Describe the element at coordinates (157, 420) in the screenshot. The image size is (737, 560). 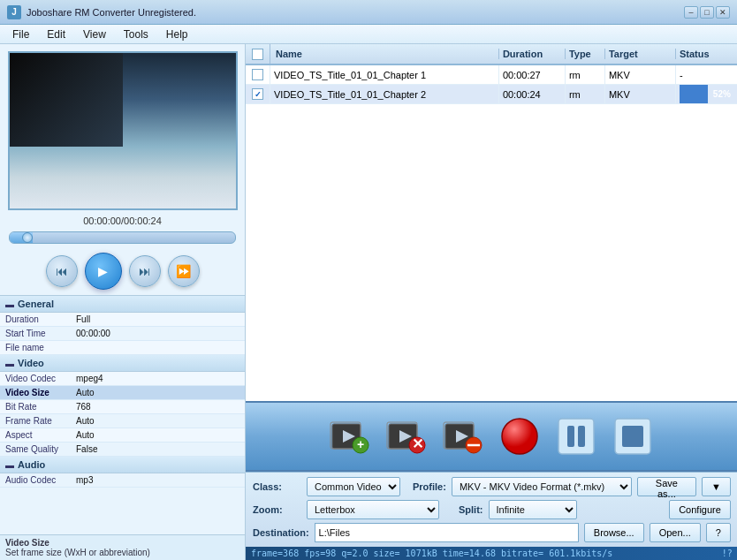
I see `prop-frame-rate-value: Auto` at that location.